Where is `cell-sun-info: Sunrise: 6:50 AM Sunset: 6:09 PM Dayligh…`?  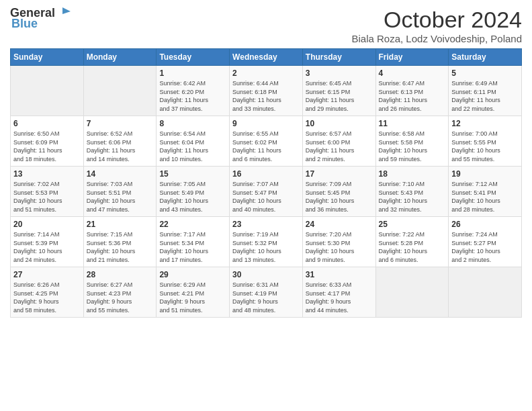
cell-sun-info: Sunrise: 6:50 AM Sunset: 6:09 PM Dayligh… is located at coordinates (47, 146).